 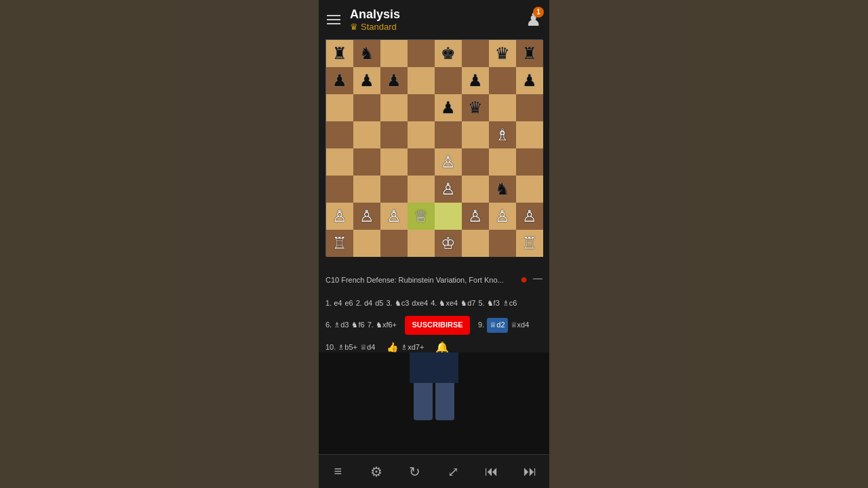 I want to click on board-cell-r6c3: ♕, so click(x=421, y=216).